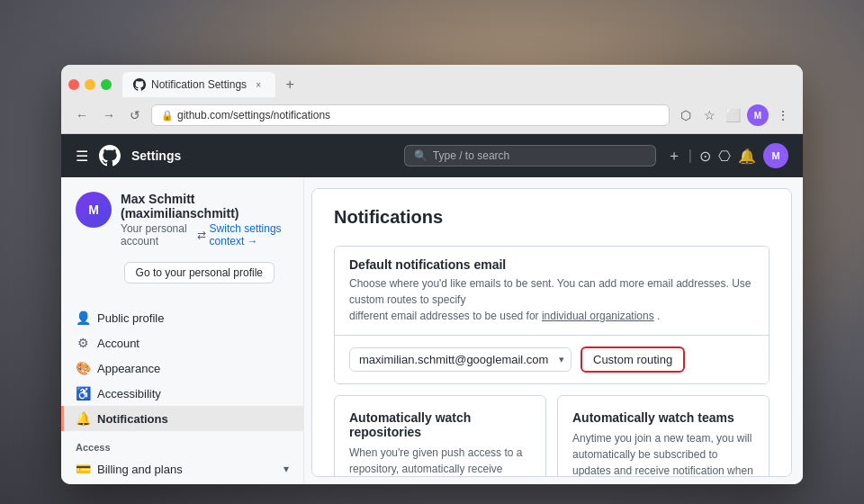 The height and width of the screenshot is (504, 864). What do you see at coordinates (182, 284) in the screenshot?
I see `profile-btn-row: Go to your personal profile` at bounding box center [182, 284].